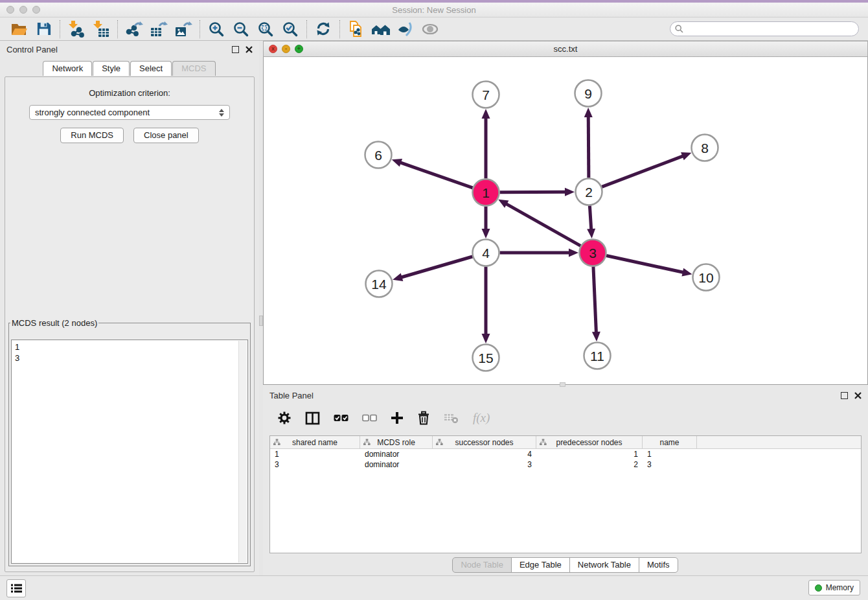  I want to click on maximize-view-button: +, so click(299, 49).